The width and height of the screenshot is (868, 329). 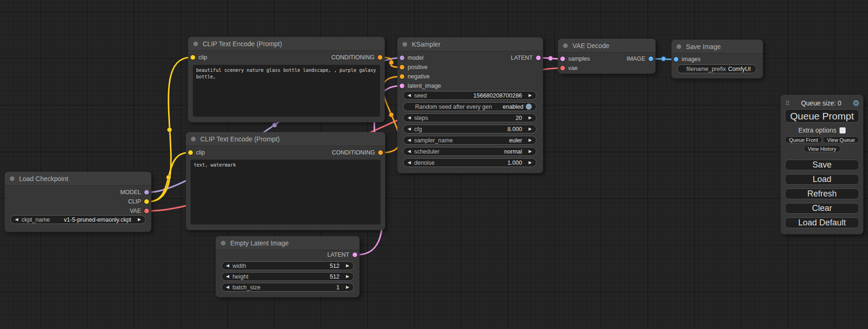 What do you see at coordinates (822, 194) in the screenshot?
I see `refresh-button: Refresh` at bounding box center [822, 194].